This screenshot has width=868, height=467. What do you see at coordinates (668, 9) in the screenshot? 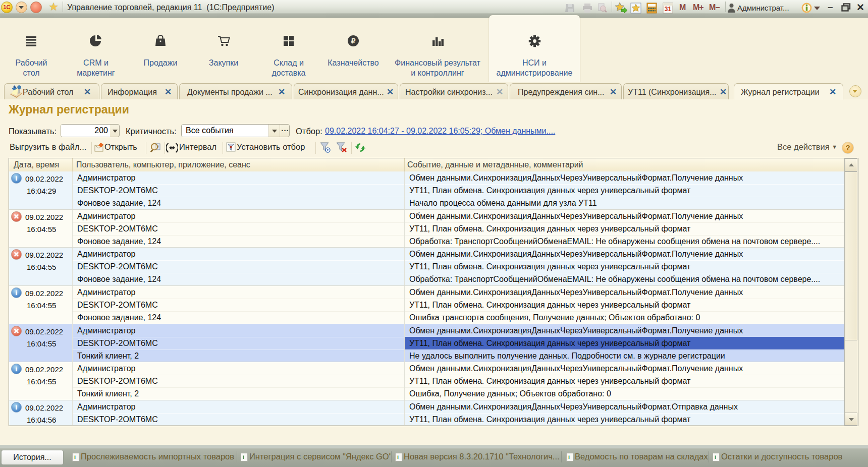
I see `svg-text: 31` at bounding box center [668, 9].